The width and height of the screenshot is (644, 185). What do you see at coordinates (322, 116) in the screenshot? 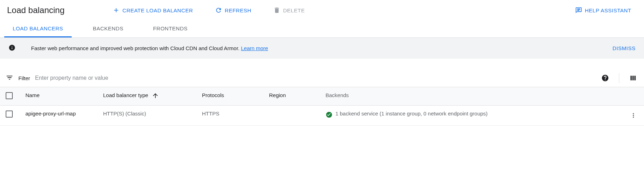
I see `table-row: apigee-proxy-url-map HTTP(S) (Classic) H…` at bounding box center [322, 116].